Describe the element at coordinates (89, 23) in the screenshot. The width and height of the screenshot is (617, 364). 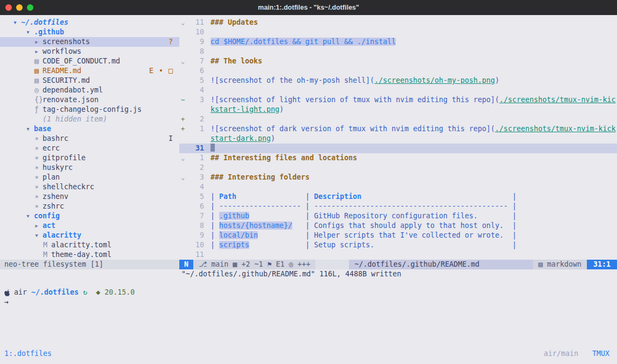
I see `tree-item: ▾~/.dotfiles` at that location.